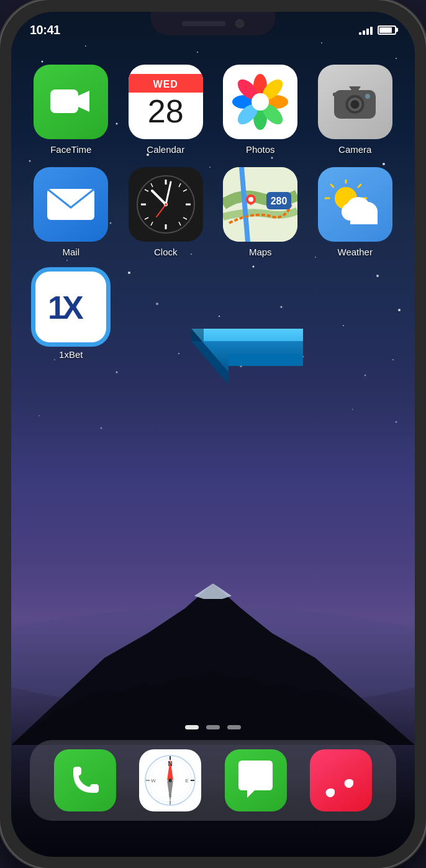 The image size is (426, 868). I want to click on svg-text: 280, so click(279, 201).